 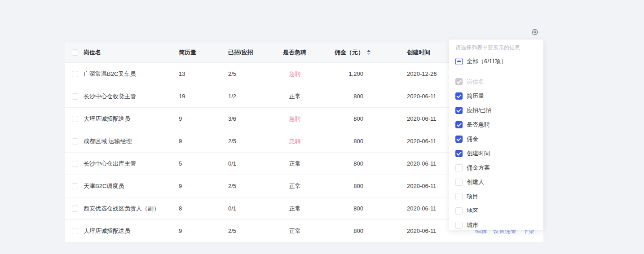 I want to click on column-header-hired: 已招/应招, so click(x=256, y=53).